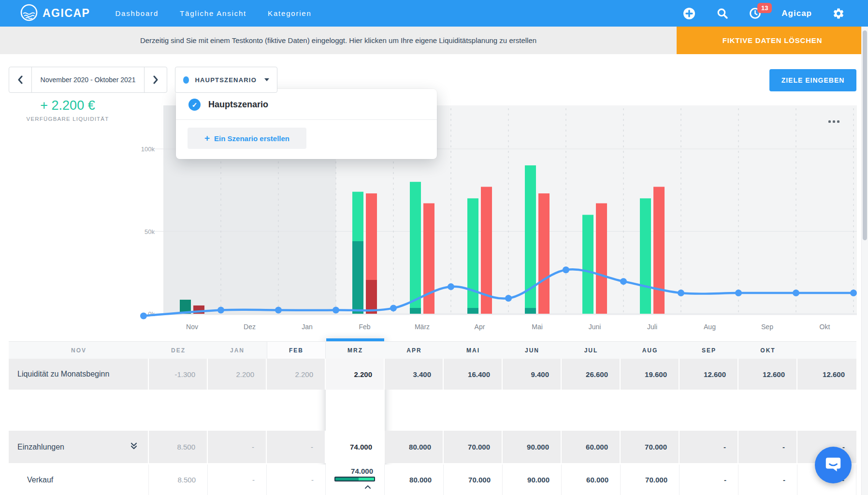  I want to click on search-icon, so click(722, 14).